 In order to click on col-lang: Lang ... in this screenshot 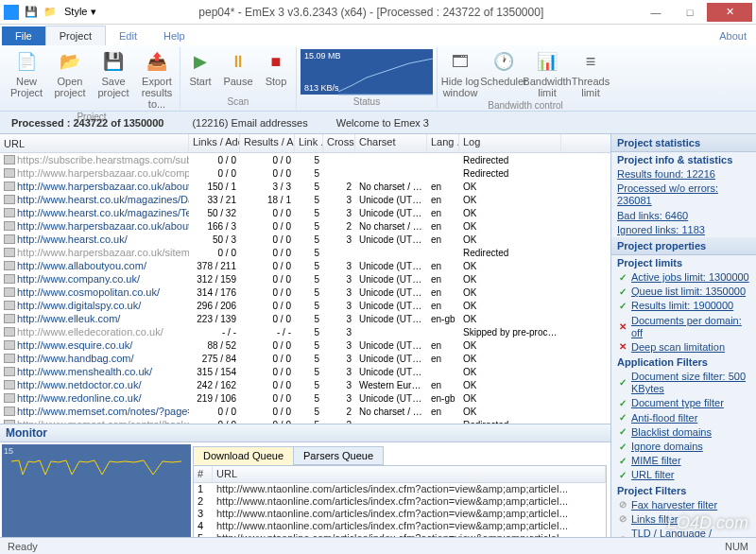, I will do `click(443, 144)`.